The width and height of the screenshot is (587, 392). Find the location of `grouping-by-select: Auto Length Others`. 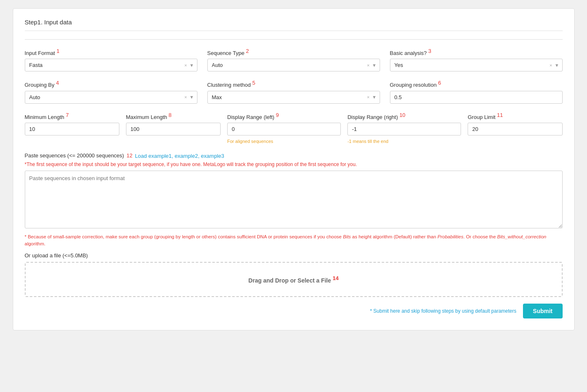

grouping-by-select: Auto Length Others is located at coordinates (111, 97).